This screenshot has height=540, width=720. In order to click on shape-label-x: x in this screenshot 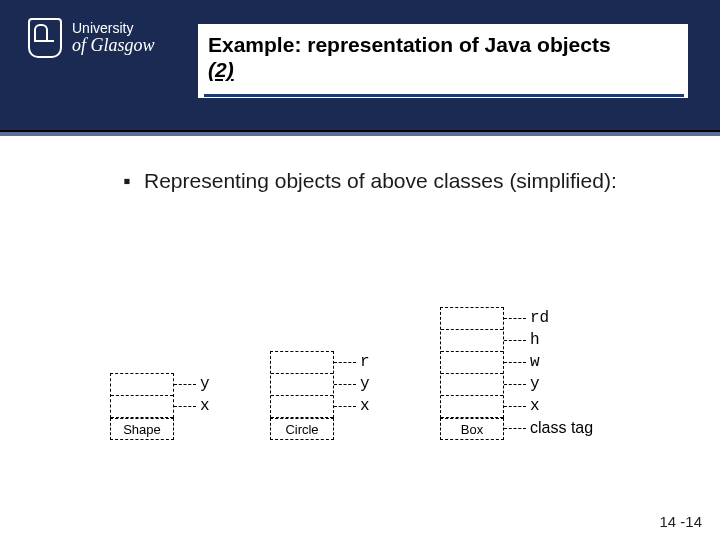, I will do `click(205, 406)`.